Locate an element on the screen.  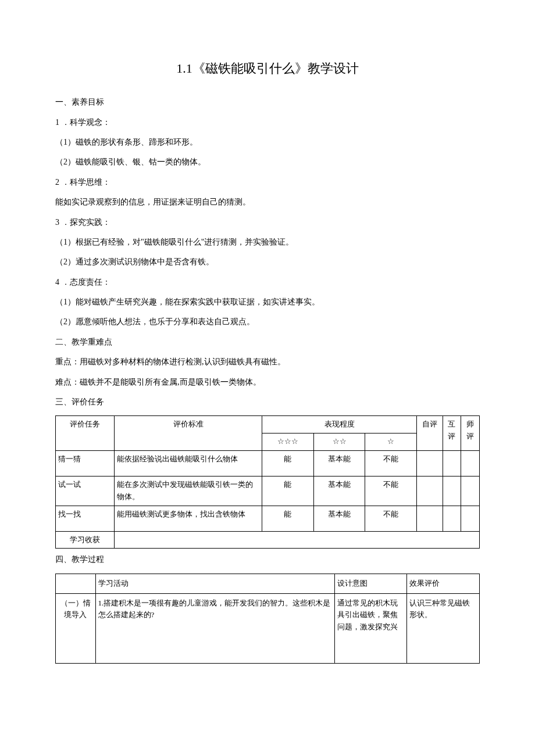
th-performance: 表现程度 is located at coordinates (339, 425).